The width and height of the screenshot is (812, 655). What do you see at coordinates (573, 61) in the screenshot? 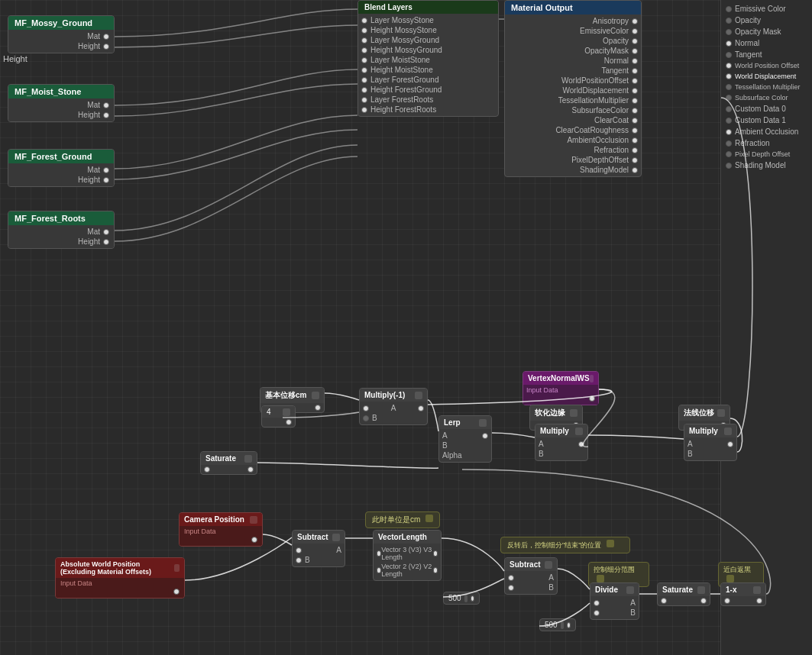
I see `row-normal-out: Normal` at bounding box center [573, 61].